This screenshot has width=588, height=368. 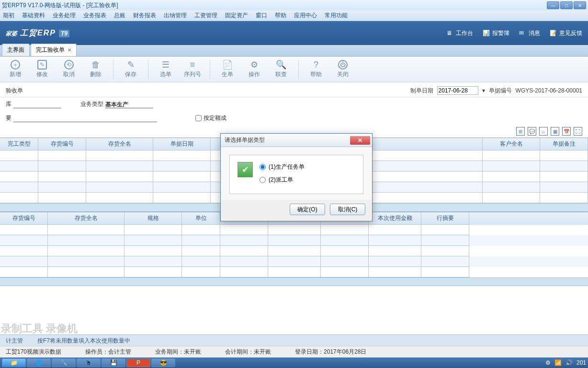 What do you see at coordinates (296, 177) in the screenshot?
I see `modal-select-doctype: 请选择单据类型 ✕ ✔ (1)生产任务单 (2)派工单 确定(O) 取消(C)` at bounding box center [296, 177].